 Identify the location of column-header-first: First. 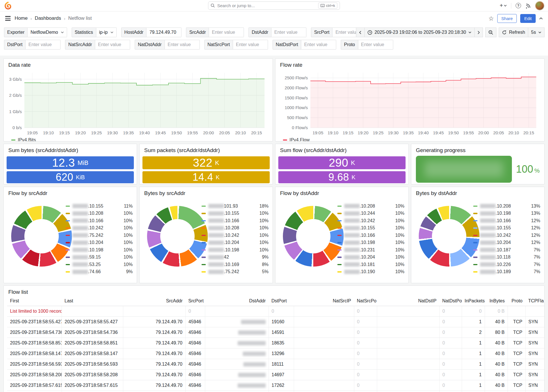
(34, 301).